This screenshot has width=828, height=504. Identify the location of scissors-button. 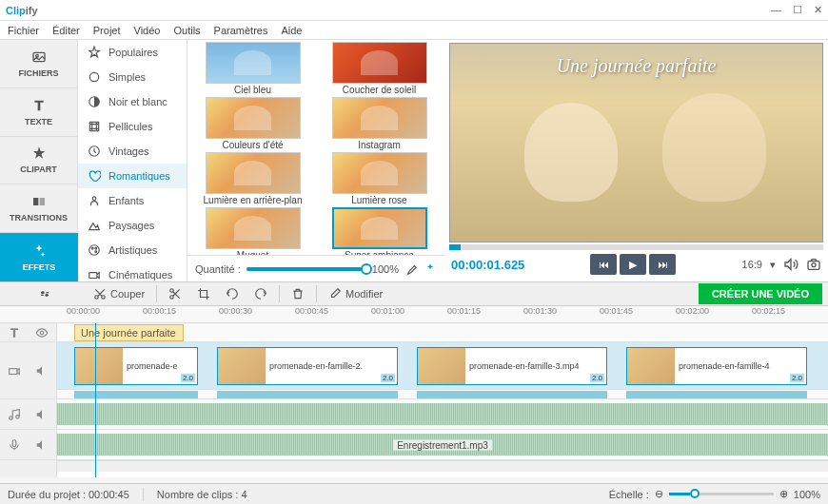
(175, 294).